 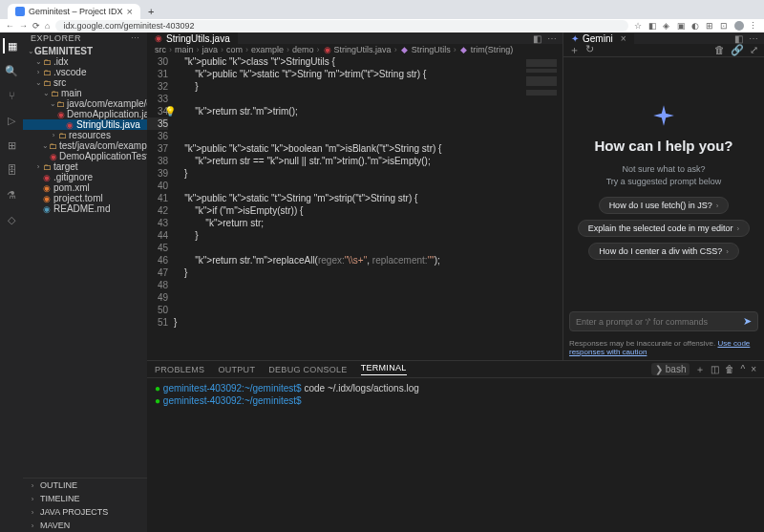 I want to click on sidebar-section: ›TIMELINE, so click(x=85, y=499).